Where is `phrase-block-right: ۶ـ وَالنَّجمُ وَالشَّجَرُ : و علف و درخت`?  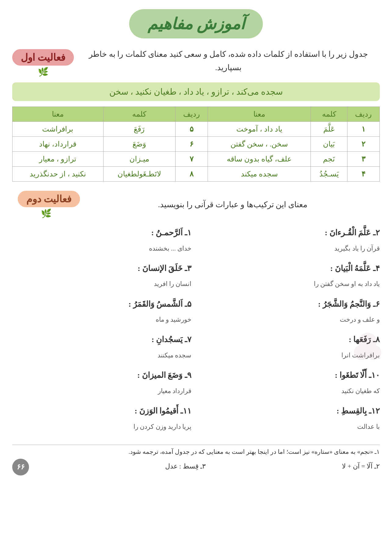 phrase-block-right: ۶ـ وَالنَّجمُ وَالشَّجَرُ : و علف و درخت is located at coordinates (290, 311).